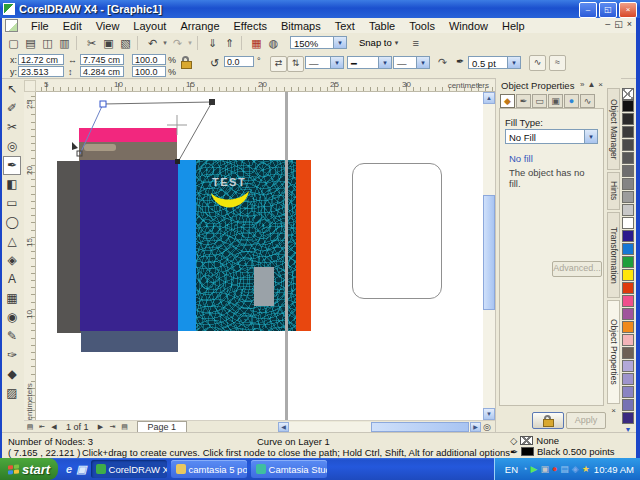 The image size is (640, 480). I want to click on docker-close-icon: ×, so click(600, 84).